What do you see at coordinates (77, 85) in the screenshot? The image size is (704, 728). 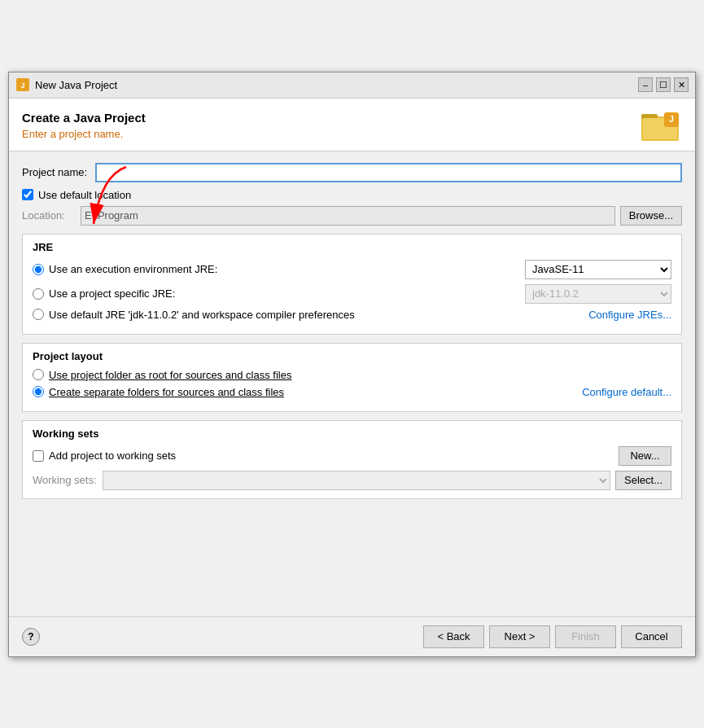 I see `dialog-title: New Java Project` at bounding box center [77, 85].